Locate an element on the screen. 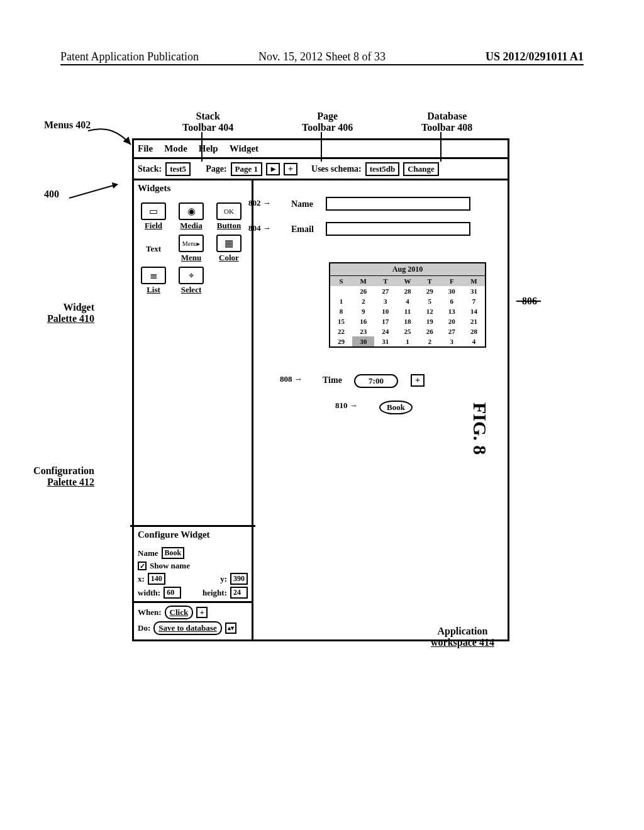 Image resolution: width=644 pixels, height=830 pixels. config-when-value: Click is located at coordinates (179, 612).